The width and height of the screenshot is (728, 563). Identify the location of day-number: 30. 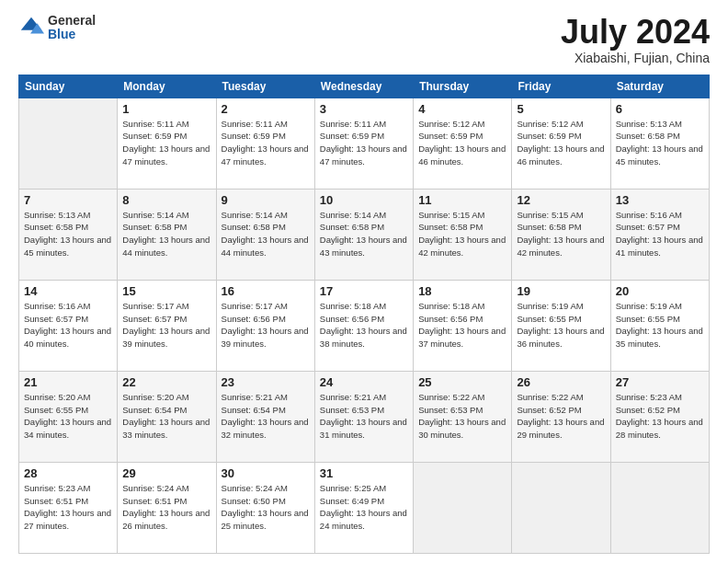
(266, 473).